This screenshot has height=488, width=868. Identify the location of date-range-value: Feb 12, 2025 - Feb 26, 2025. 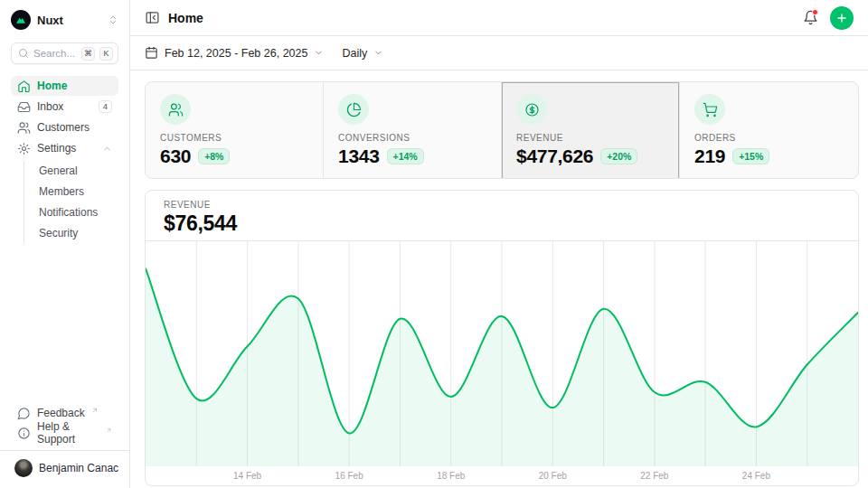
(236, 53).